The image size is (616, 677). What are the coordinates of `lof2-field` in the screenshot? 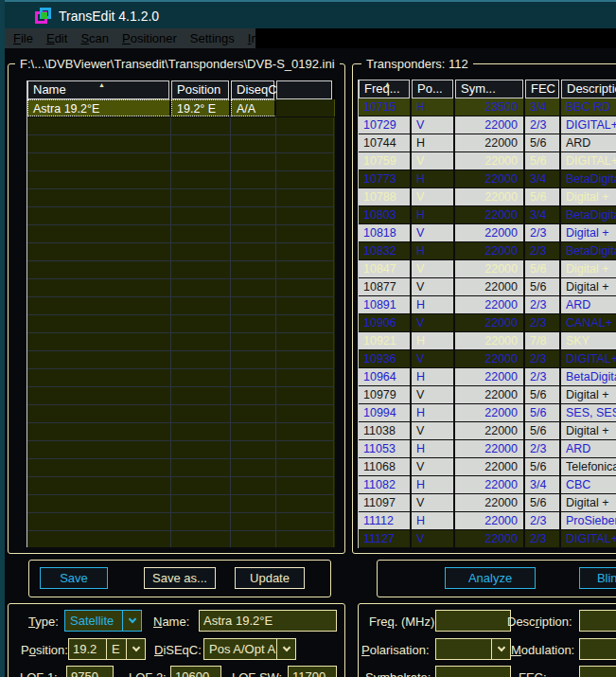 It's located at (196, 671).